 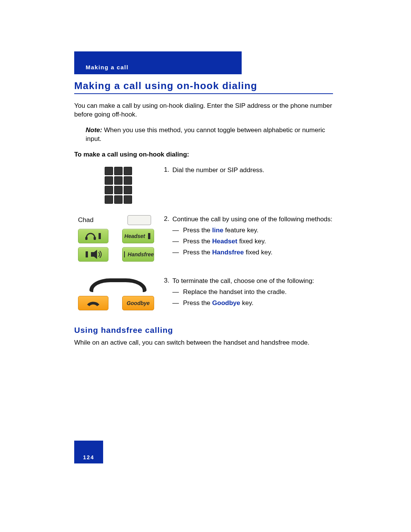 What do you see at coordinates (204, 185) in the screenshot?
I see `step-1: 1. Dial the number or SIP address.` at bounding box center [204, 185].